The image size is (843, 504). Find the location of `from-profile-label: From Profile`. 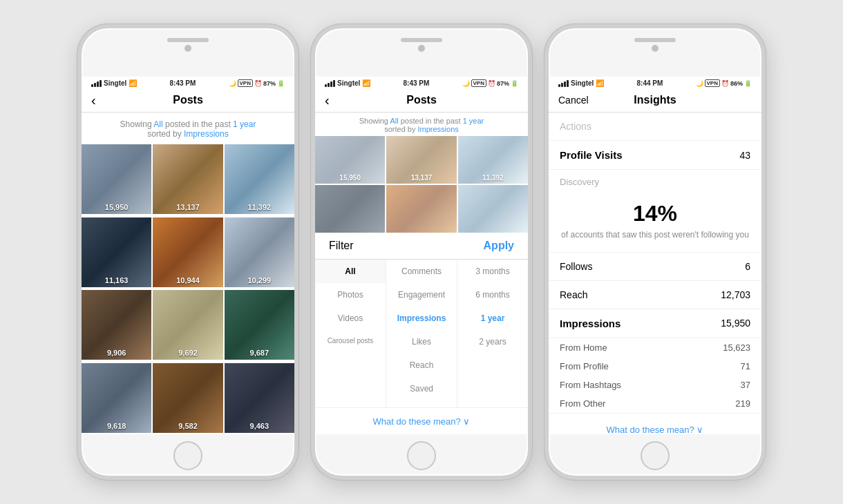

from-profile-label: From Profile is located at coordinates (585, 366).